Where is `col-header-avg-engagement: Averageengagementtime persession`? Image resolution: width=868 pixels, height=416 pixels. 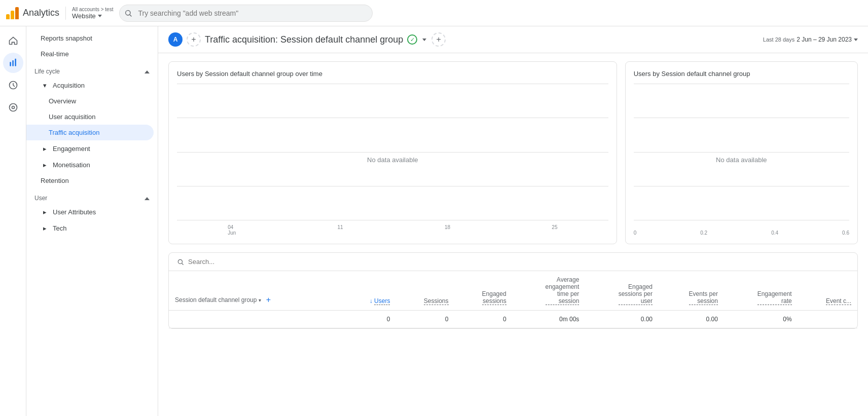
col-header-avg-engagement: Averageengagementtime persession is located at coordinates (549, 291).